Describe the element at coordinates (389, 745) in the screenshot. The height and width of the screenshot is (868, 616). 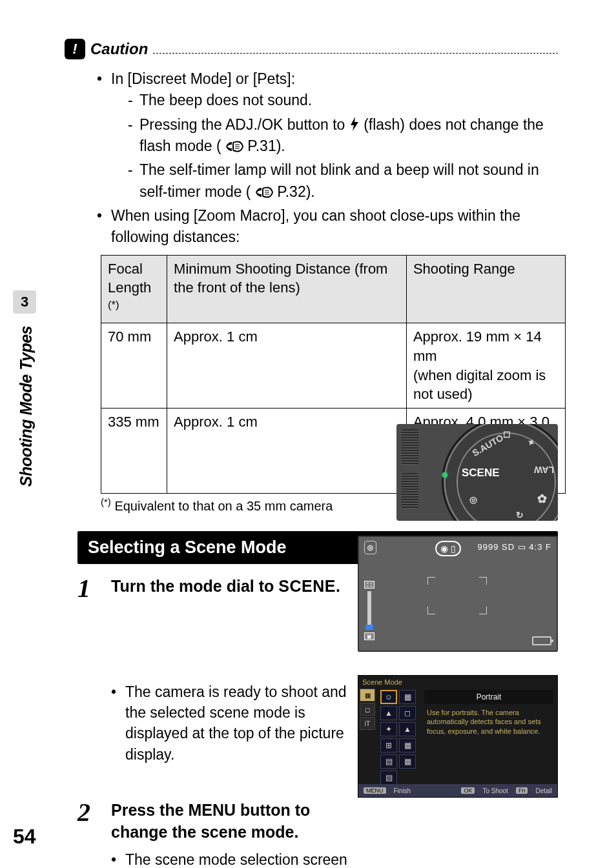
I see `grid-item: ⊞` at that location.